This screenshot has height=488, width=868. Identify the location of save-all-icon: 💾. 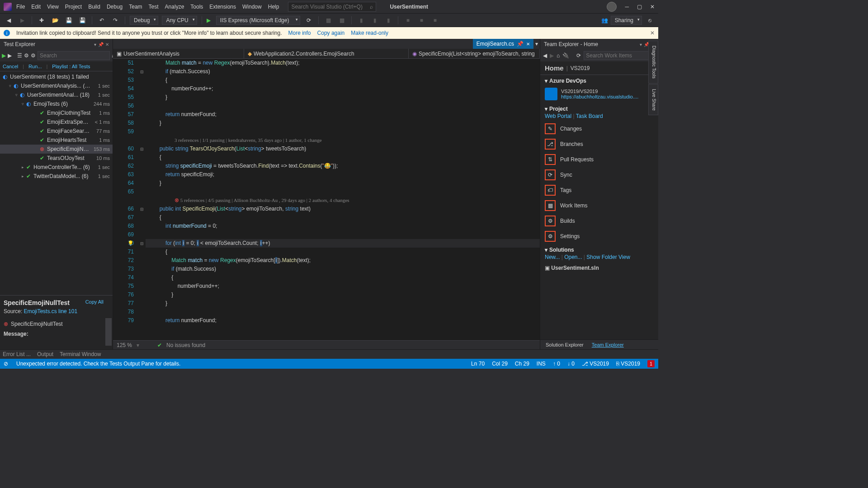
(82, 20).